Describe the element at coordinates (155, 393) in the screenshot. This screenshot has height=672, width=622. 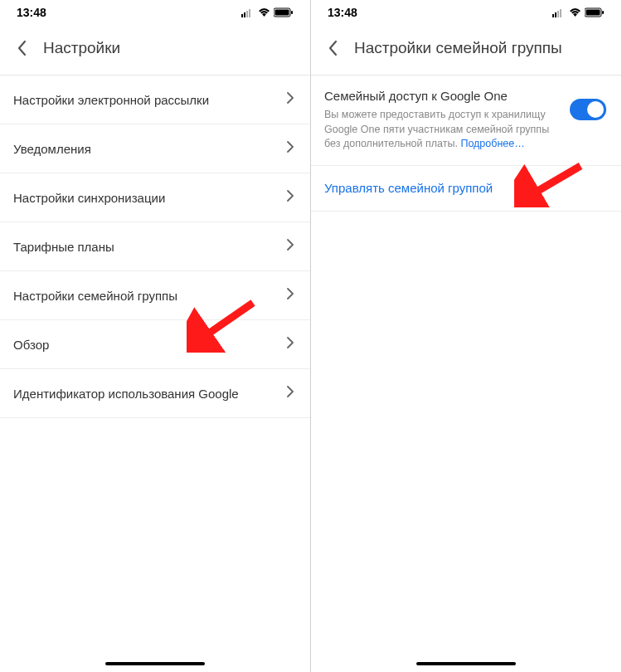
I see `settings-item-usage-id: Идентификатор использования Google` at that location.